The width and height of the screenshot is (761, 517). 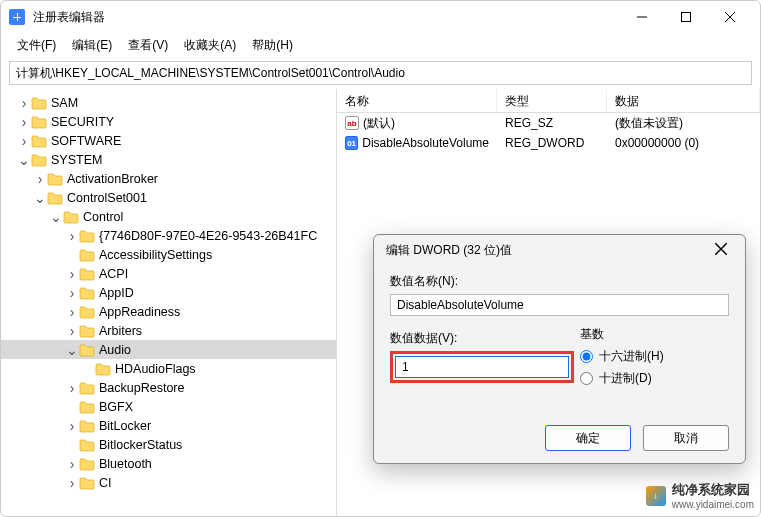 What do you see at coordinates (168, 426) in the screenshot?
I see `tree-node: ›BitLocker` at bounding box center [168, 426].